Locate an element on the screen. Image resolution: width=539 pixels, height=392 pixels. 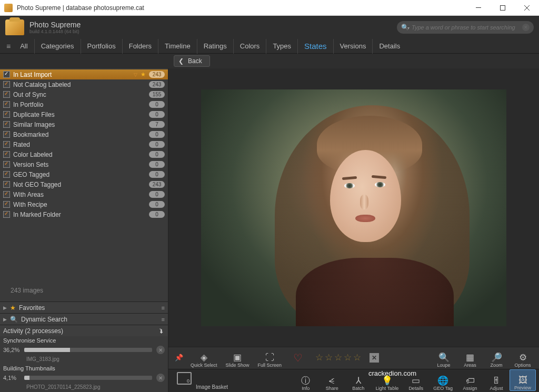
state-item: With Recipe0 is located at coordinates (84, 204).